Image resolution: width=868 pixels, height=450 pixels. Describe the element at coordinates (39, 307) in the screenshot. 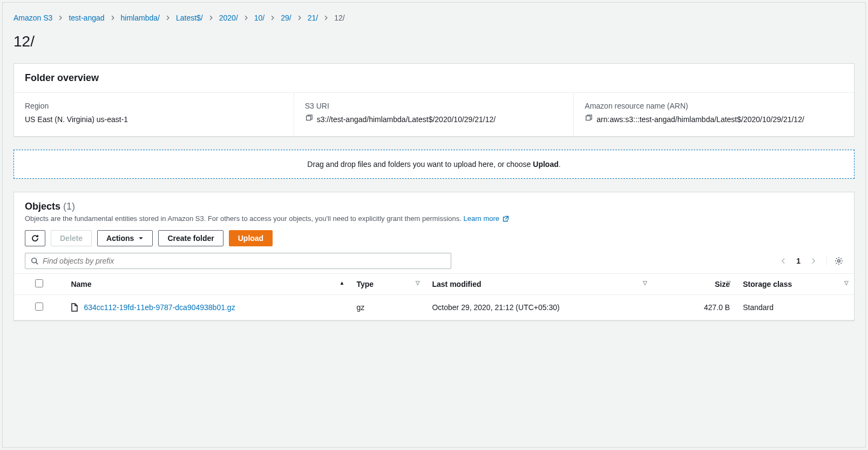

I see `row-checkbox` at that location.